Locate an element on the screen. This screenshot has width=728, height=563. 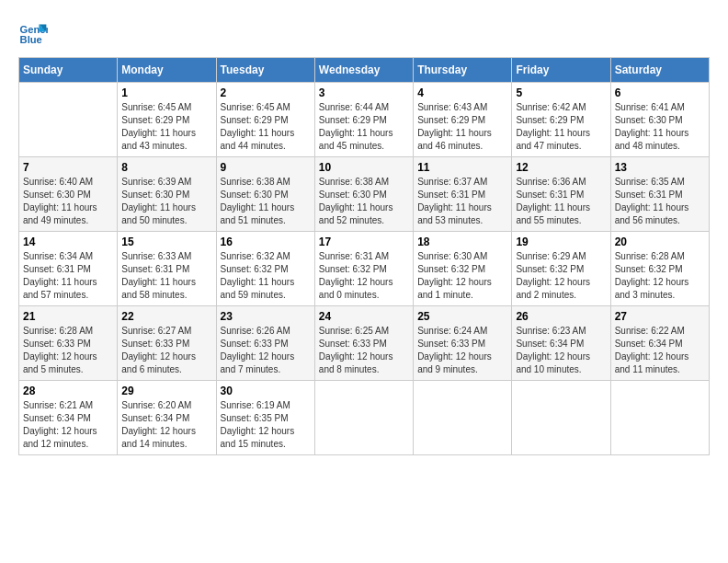
day-info: Sunrise: 6:19 AMSunset: 6:35 PMDaylight:… is located at coordinates (266, 425).